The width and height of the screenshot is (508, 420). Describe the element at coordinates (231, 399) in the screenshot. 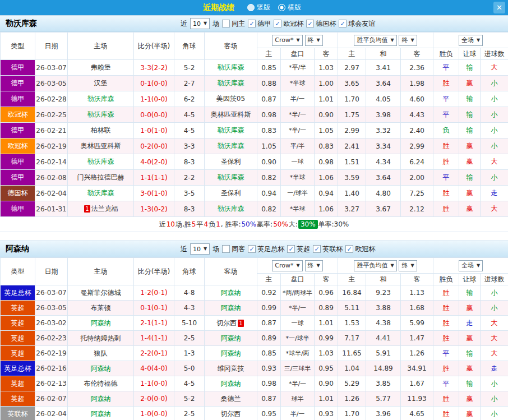

I see `away-team: 桑德兰` at that location.